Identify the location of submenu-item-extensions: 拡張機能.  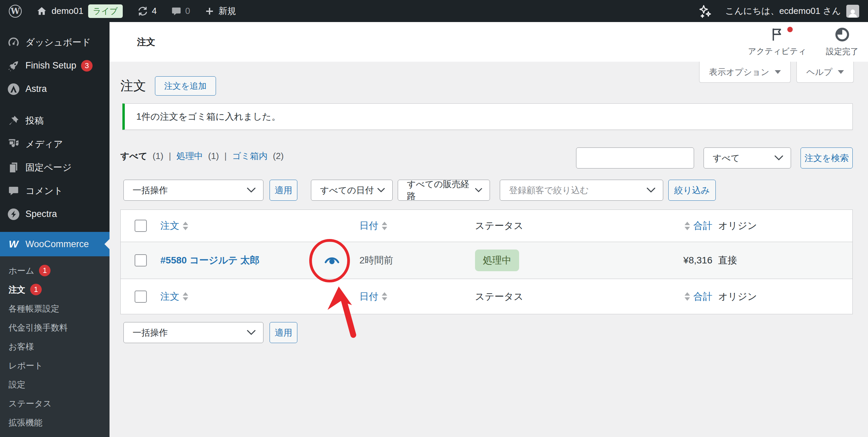
(55, 422).